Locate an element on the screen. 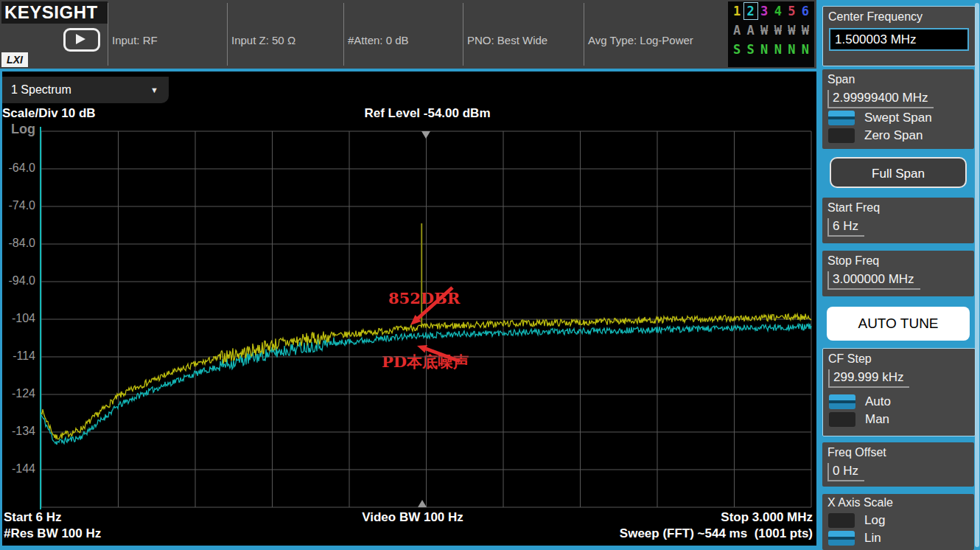 The height and width of the screenshot is (550, 980). center-frequency-label: Center Frequency is located at coordinates (899, 15).